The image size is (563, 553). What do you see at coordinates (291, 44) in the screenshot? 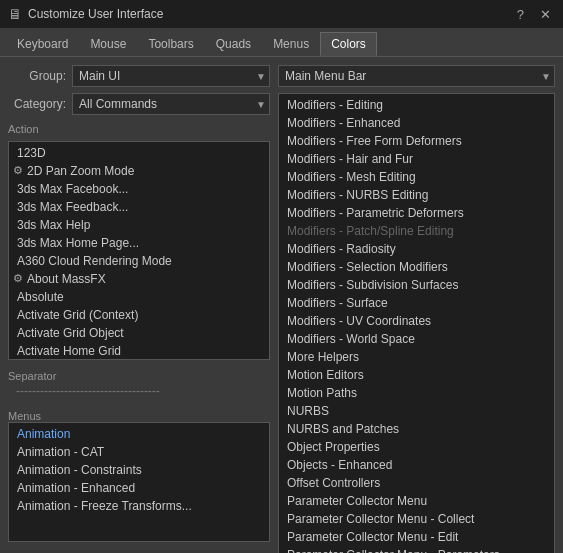
I see `tab-menus: Menus` at bounding box center [291, 44].